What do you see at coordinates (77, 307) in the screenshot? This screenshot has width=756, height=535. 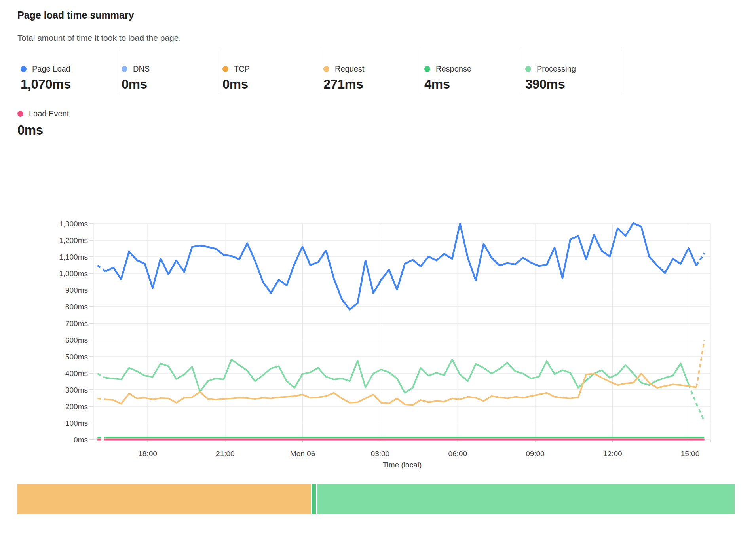 I see `svg-text: 800ms` at bounding box center [77, 307].